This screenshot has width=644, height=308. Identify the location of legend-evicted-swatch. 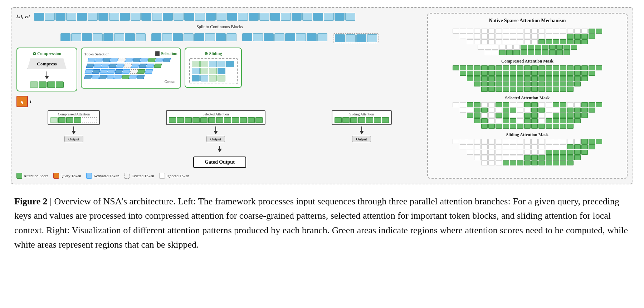
(127, 176).